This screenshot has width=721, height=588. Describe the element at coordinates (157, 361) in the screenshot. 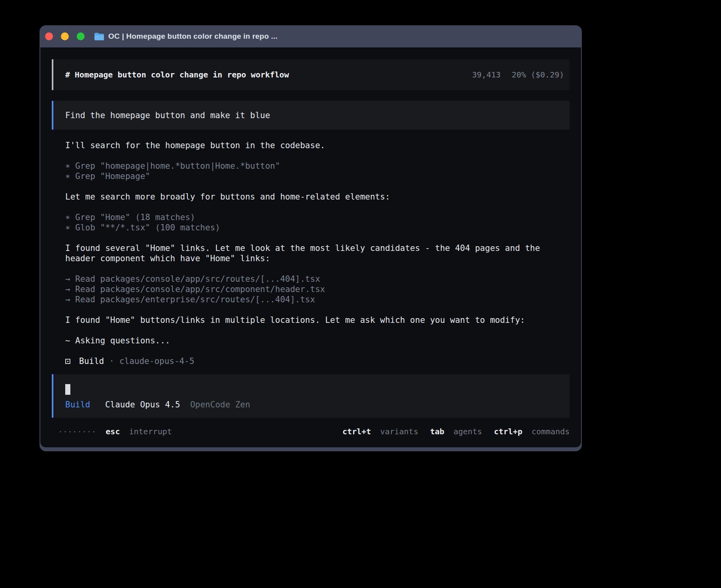

I see `agent-model: claude-opus-4-5` at that location.